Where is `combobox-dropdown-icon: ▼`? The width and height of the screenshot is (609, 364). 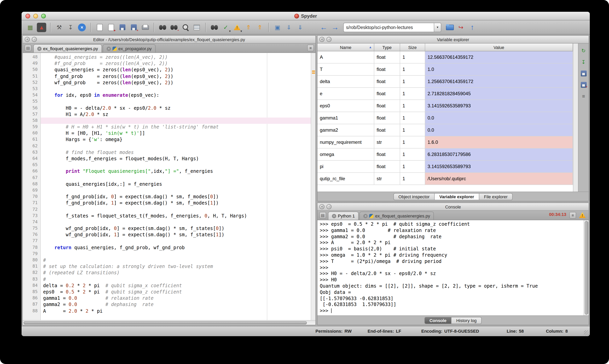 combobox-dropdown-icon: ▼ is located at coordinates (438, 27).